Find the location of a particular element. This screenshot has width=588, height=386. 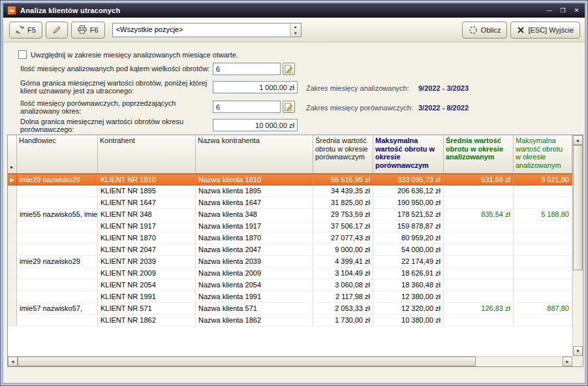

horizontal-scrollbar: ◄ ► is located at coordinates (290, 361).